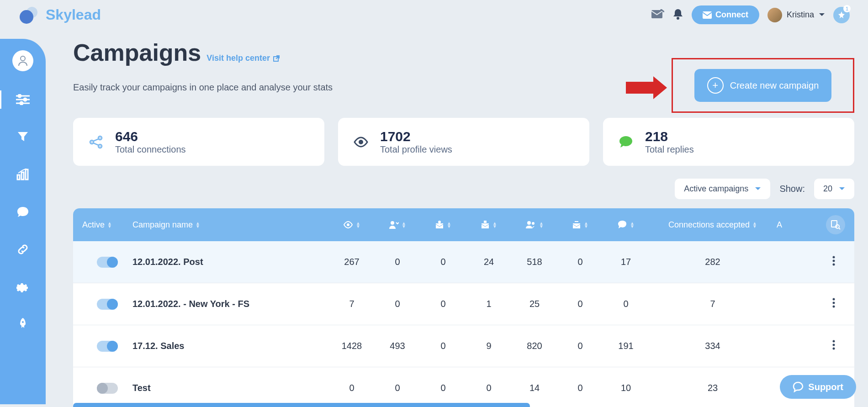  What do you see at coordinates (416, 137) in the screenshot?
I see `stat-value: 1702` at bounding box center [416, 137].